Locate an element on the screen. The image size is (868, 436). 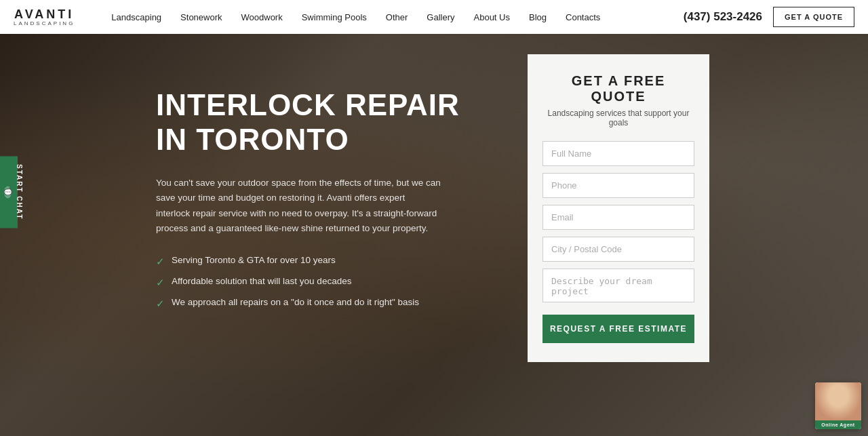
hero-bullet-1: ✓ Serving Toronto & GTA for over 10 year… is located at coordinates (319, 262).